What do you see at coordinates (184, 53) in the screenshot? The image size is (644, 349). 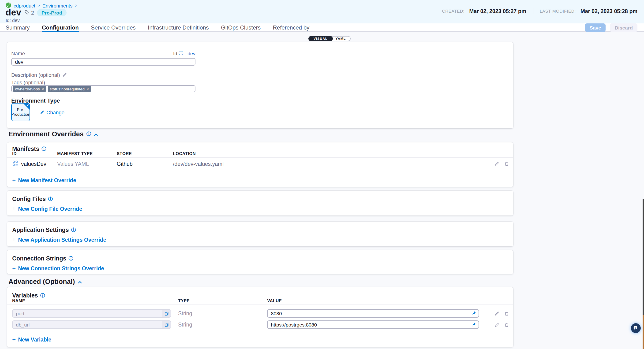 I see `id-group: Id ⓘ : dev` at bounding box center [184, 53].